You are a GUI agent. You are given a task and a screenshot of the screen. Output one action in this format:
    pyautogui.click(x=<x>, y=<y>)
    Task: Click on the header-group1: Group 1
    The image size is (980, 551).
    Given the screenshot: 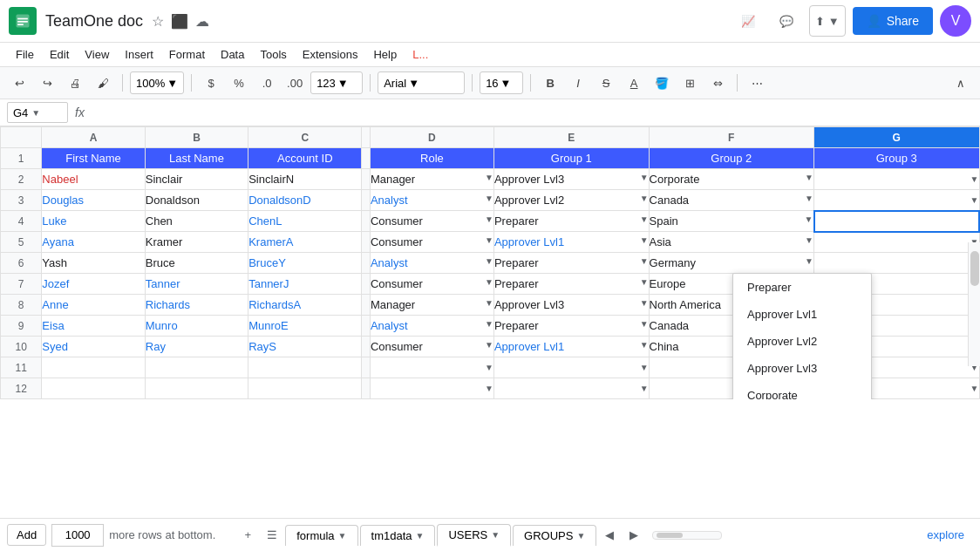 What is the action you would take?
    pyautogui.click(x=571, y=159)
    